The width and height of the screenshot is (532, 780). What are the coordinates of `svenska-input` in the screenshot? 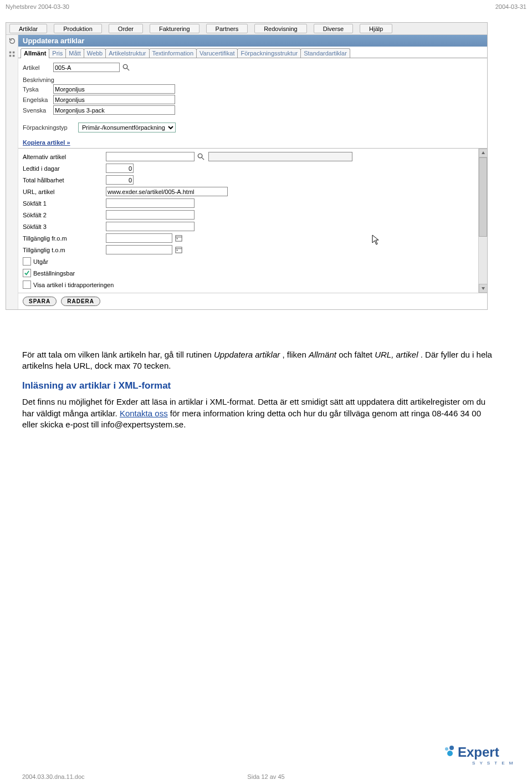 It's located at (114, 110).